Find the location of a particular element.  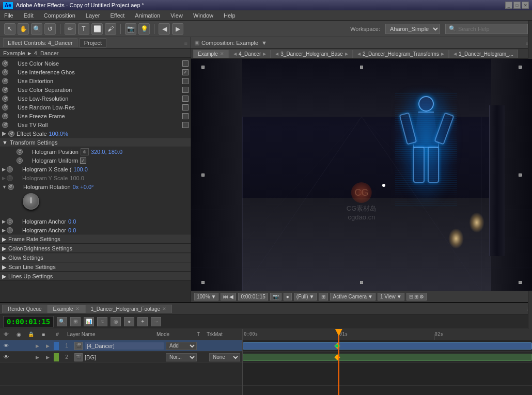

minimize-button: _ is located at coordinates (509, 5).